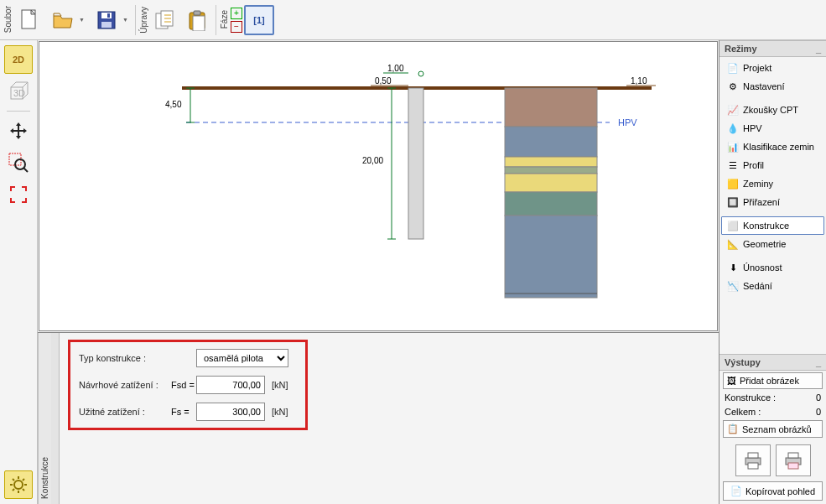  What do you see at coordinates (733, 184) in the screenshot?
I see `soil-icon: 🟨` at bounding box center [733, 184].